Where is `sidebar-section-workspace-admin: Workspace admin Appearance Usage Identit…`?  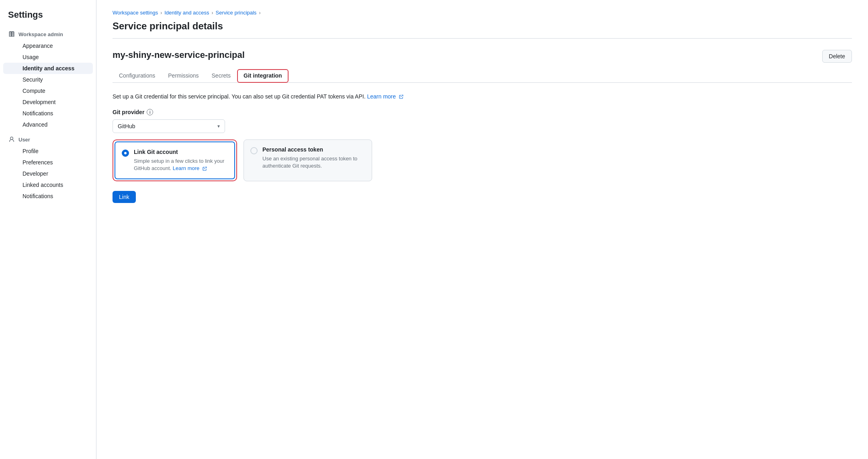
sidebar-section-workspace-admin: Workspace admin Appearance Usage Identit… is located at coordinates (48, 79).